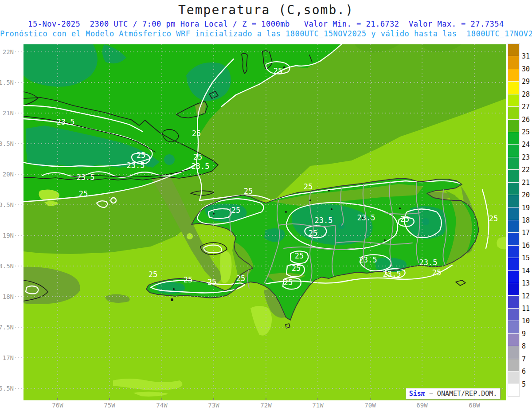 The image size is (532, 411). What do you see at coordinates (527, 82) in the screenshot?
I see `colorbar-tick-label: 29` at bounding box center [527, 82].